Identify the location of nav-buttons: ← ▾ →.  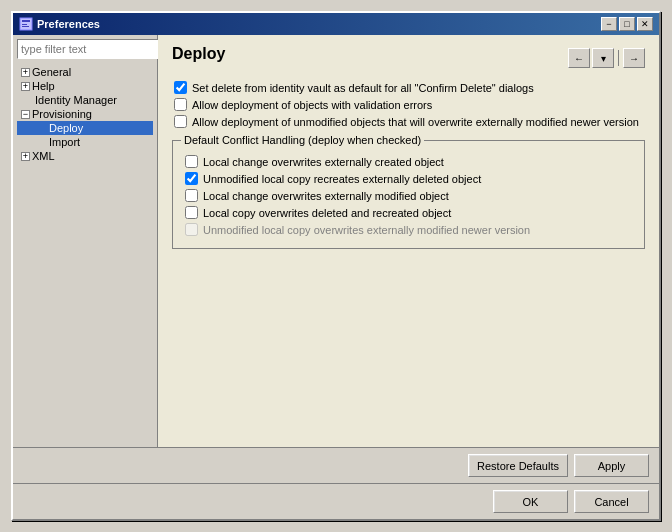
(606, 58).